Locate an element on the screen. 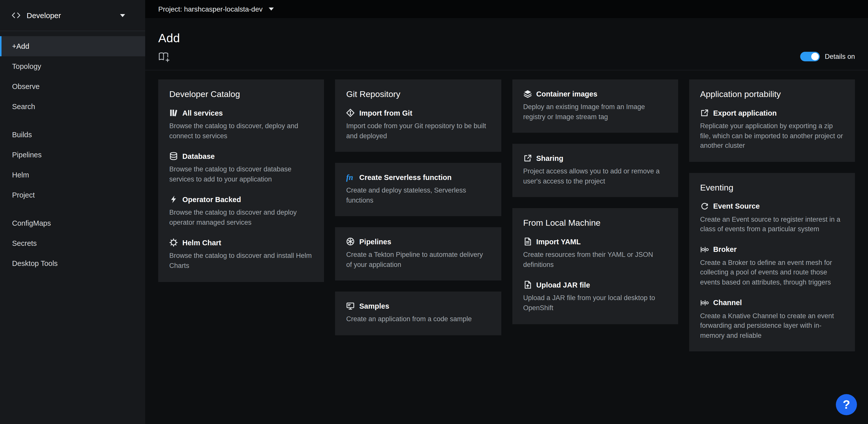  card-pipelines: Pipelines Create a Tekton Pipeline to au… is located at coordinates (418, 254).